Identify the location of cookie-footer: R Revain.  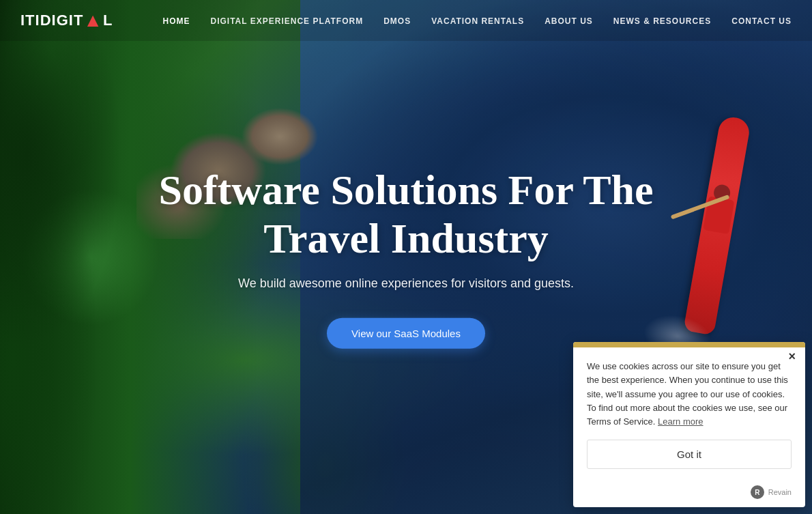
(689, 496).